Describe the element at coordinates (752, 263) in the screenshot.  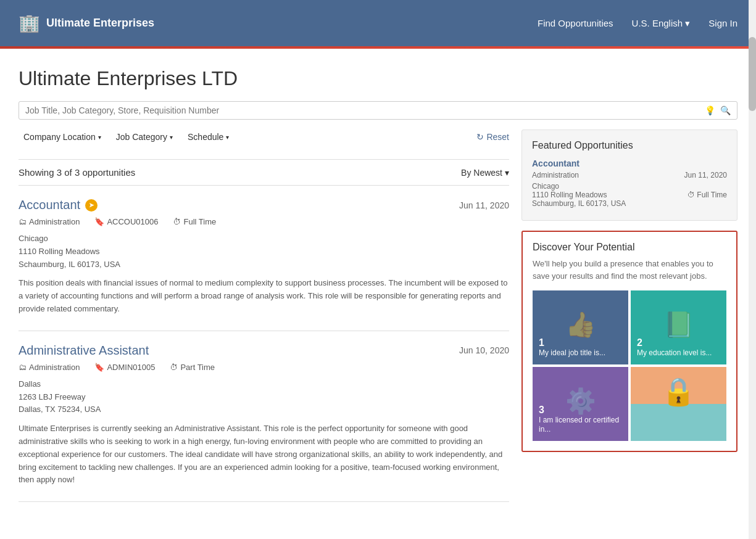
I see `scrollbar-track` at that location.